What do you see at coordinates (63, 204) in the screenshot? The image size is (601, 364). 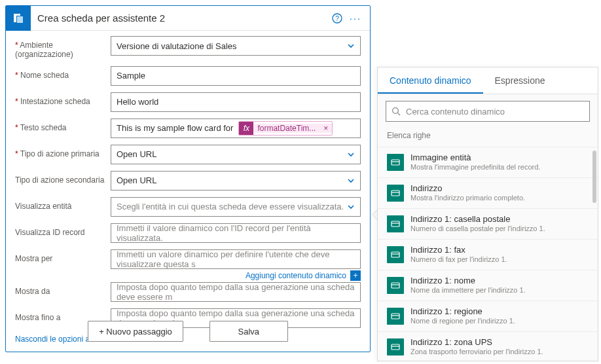 I see `label-display-entity: Visualizza entità` at bounding box center [63, 204].